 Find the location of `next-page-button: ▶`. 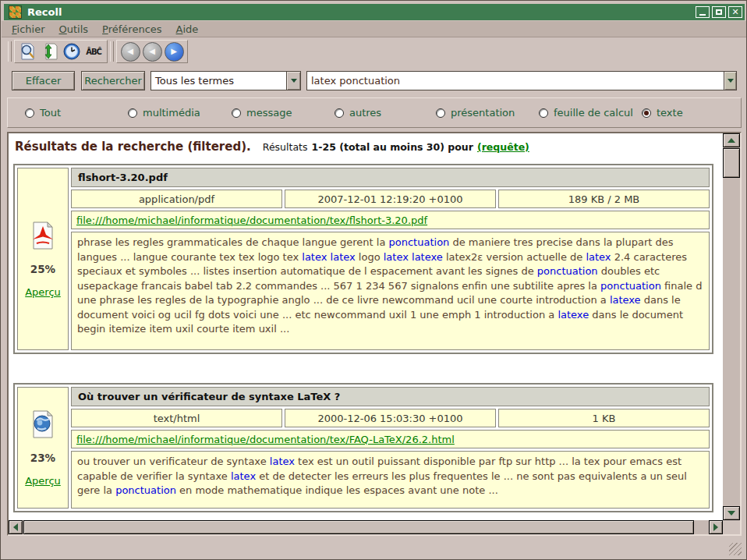

next-page-button: ▶ is located at coordinates (174, 51).